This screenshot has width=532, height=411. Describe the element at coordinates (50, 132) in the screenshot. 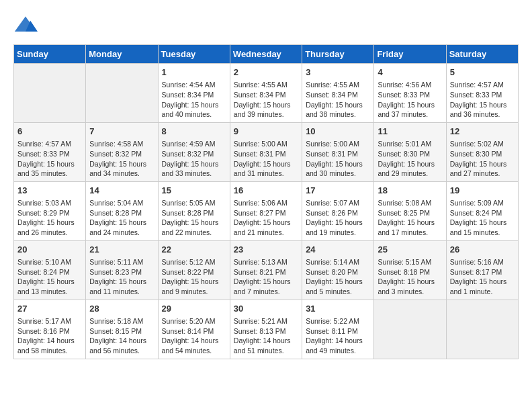

I see `day-number: 6` at that location.